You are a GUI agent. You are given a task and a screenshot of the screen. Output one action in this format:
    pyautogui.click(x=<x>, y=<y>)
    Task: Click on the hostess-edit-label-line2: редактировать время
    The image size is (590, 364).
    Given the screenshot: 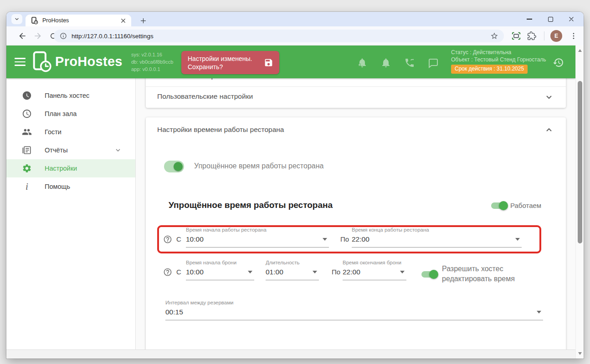 What is the action you would take?
    pyautogui.click(x=478, y=279)
    